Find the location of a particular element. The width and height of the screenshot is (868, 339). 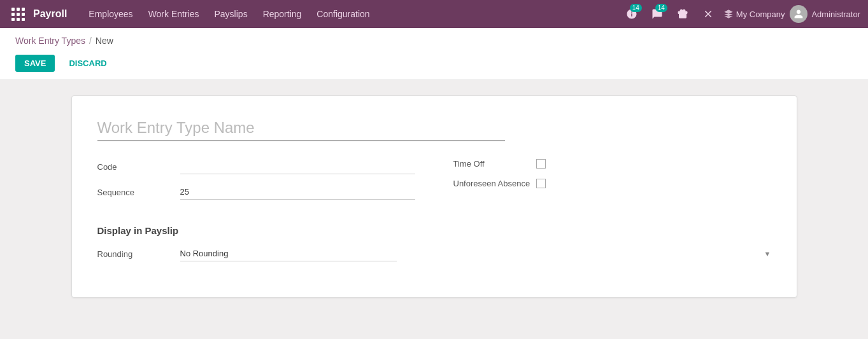

messages-icon: 14 is located at coordinates (657, 14).